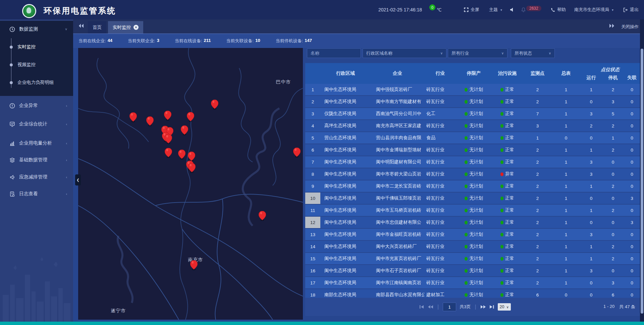  What do you see at coordinates (29, 194) in the screenshot?
I see `sidebar-item-label: 日志查看` at bounding box center [29, 194].